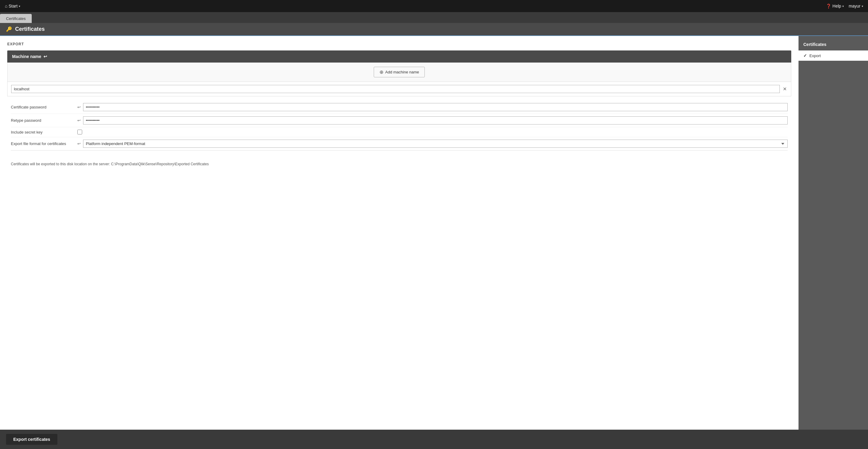  What do you see at coordinates (855, 6) in the screenshot?
I see `user-label: mayur` at bounding box center [855, 6].